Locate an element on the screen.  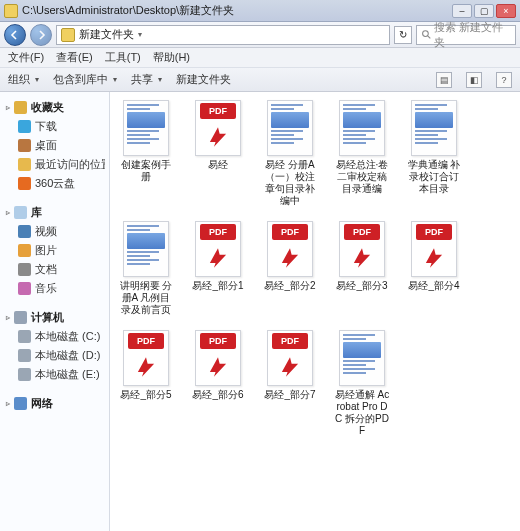
file-item: 易经总注·卷二审校定稿目录通编 is located at coordinates (362, 154).